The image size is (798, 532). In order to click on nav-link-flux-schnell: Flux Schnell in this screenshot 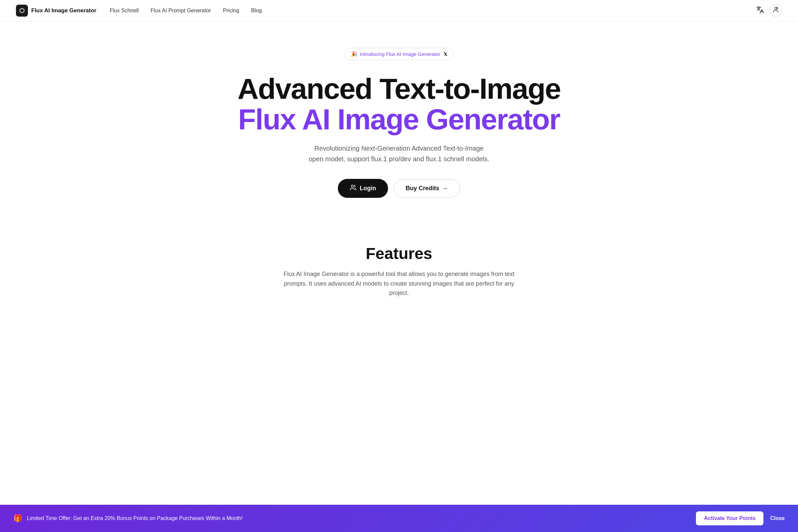, I will do `click(124, 11)`.